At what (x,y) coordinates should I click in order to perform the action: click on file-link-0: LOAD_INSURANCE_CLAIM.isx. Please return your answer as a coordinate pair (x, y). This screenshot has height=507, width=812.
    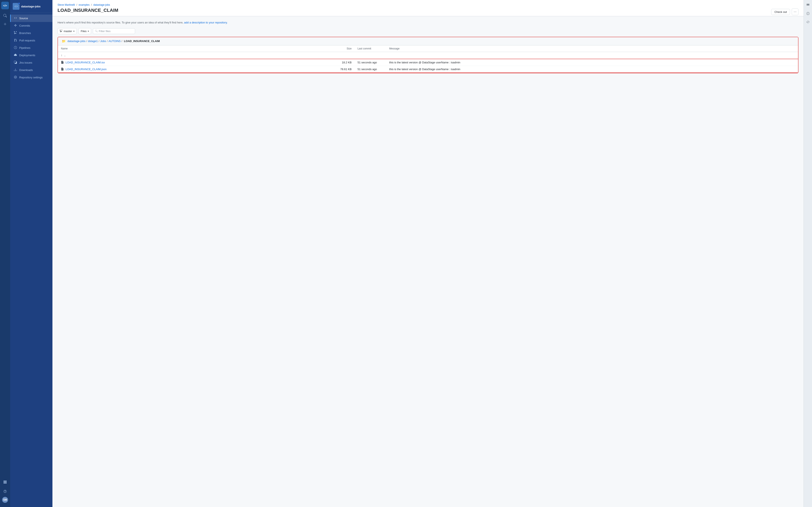
    Looking at the image, I should click on (85, 62).